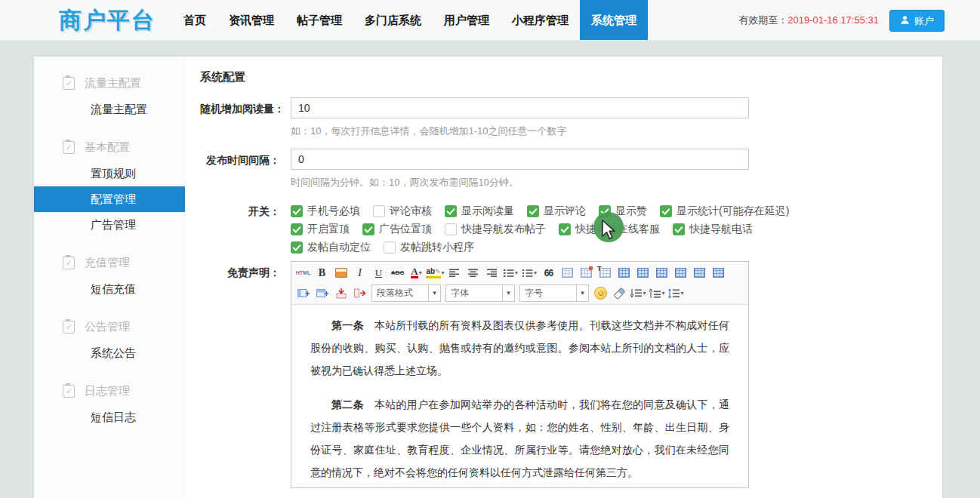 The image size is (980, 498). I want to click on font-family-select: 字体▾, so click(480, 293).